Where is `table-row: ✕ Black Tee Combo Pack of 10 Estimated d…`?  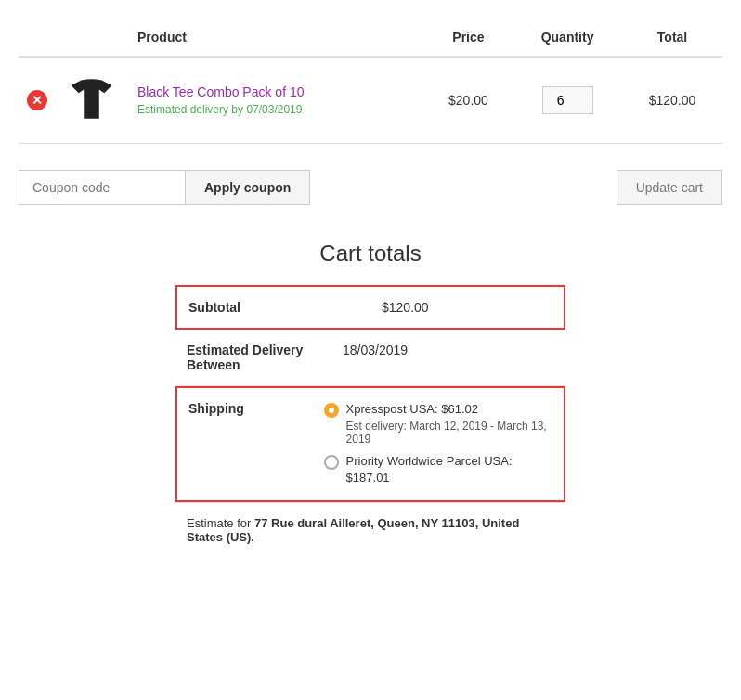
table-row: ✕ Black Tee Combo Pack of 10 Estimated d… is located at coordinates (370, 100).